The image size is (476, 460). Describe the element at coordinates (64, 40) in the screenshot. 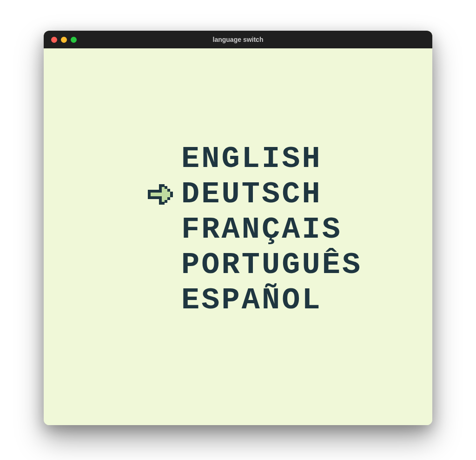

I see `traffic-lights` at that location.